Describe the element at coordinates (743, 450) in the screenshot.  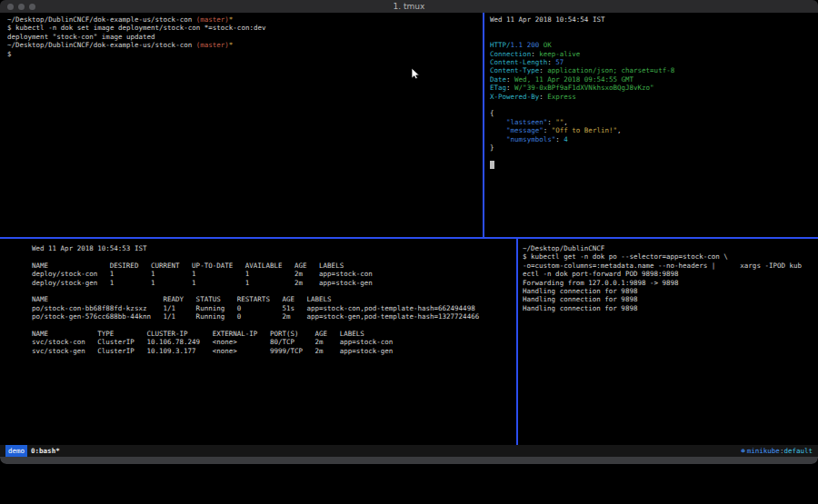
I see `kubernetes-icon: ☸` at that location.